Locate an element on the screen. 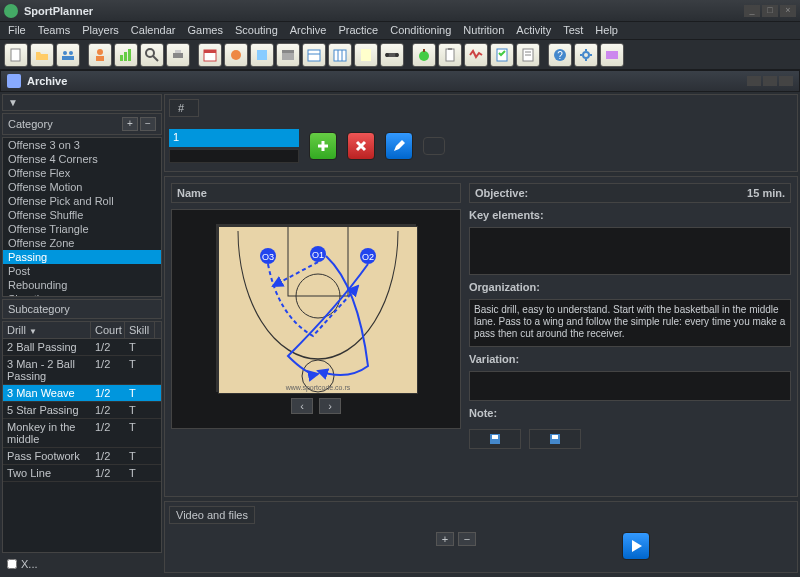 This screenshot has width=800, height=577. toolbar-test-icon is located at coordinates (502, 55).